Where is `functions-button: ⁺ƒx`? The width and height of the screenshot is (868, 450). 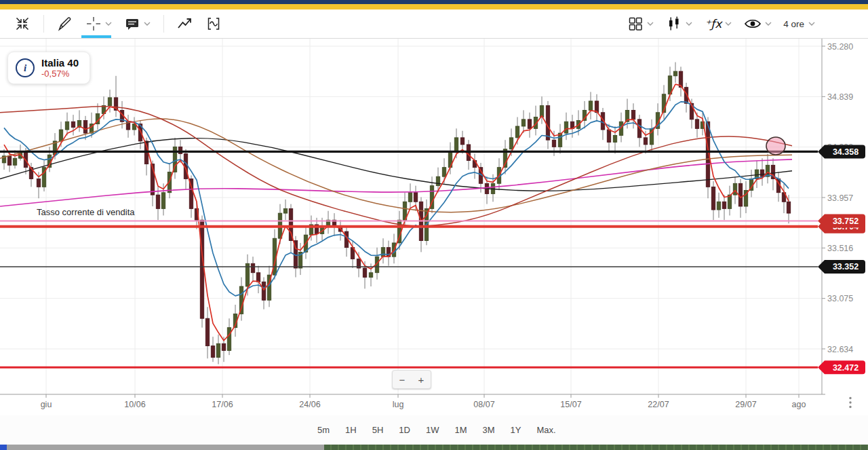
functions-button: ⁺ƒx is located at coordinates (718, 24).